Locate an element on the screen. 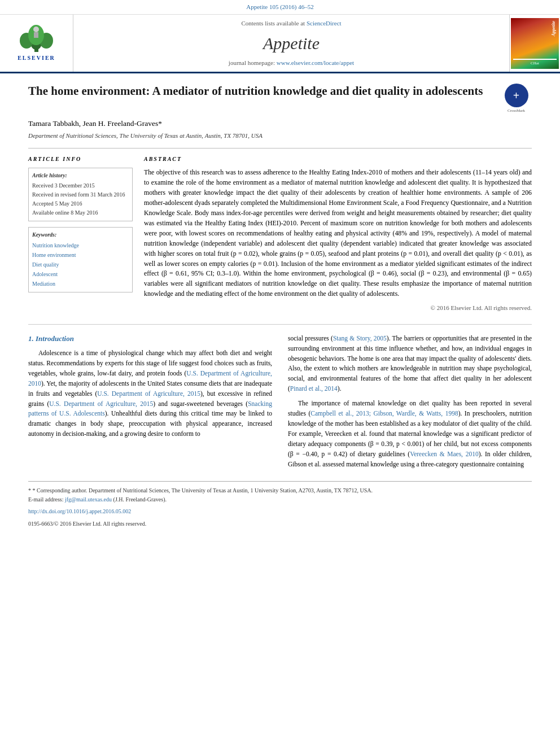 The image size is (560, 747). issn-section: 0195-6663/© 2016 Elsevier Ltd. All right… is located at coordinates (280, 526).